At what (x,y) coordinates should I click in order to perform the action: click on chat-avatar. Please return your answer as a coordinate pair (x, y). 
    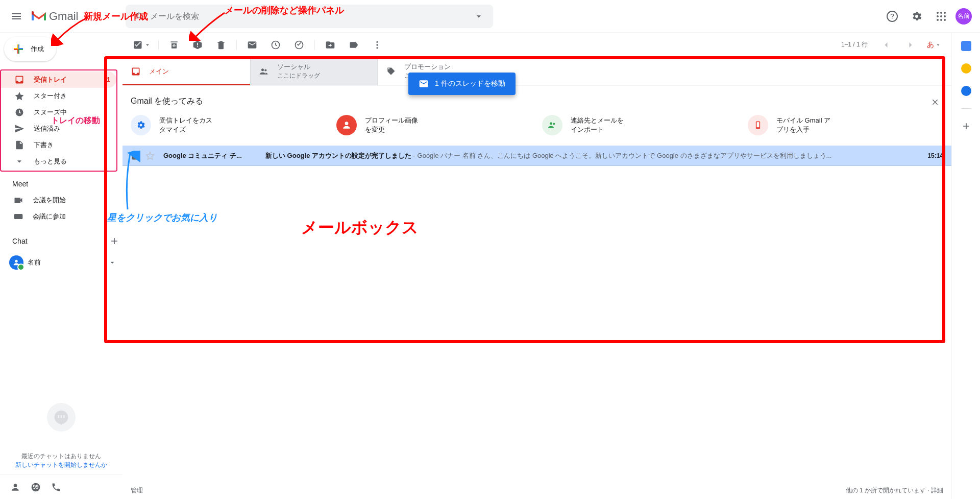
    Looking at the image, I should click on (16, 263).